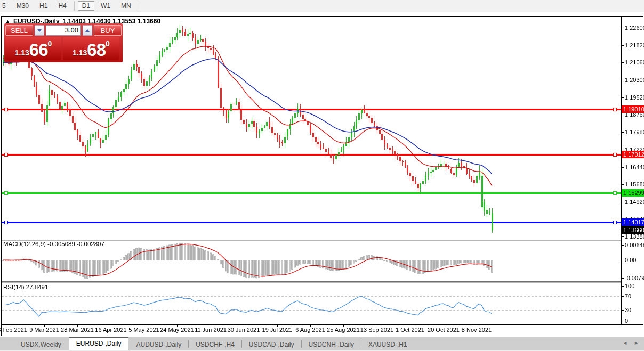  Describe the element at coordinates (634, 28) in the screenshot. I see `price-axis-label: 1.22600` at that location.